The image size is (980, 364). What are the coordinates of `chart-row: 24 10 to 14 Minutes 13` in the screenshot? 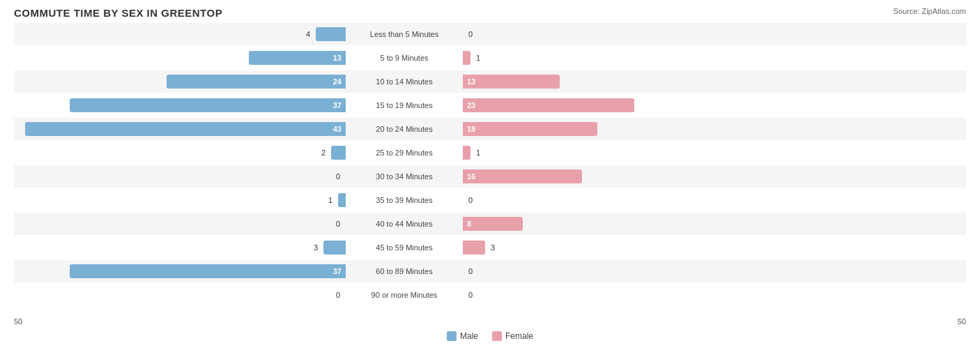 It's located at (490, 82).